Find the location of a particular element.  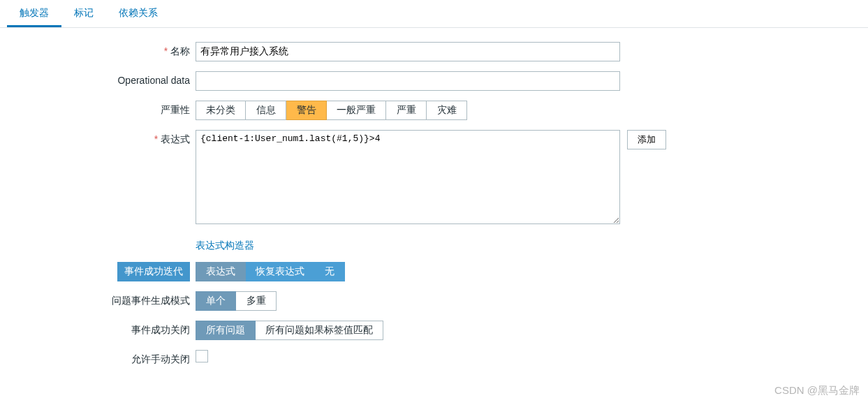

tab-tags: 标记 is located at coordinates (84, 14).